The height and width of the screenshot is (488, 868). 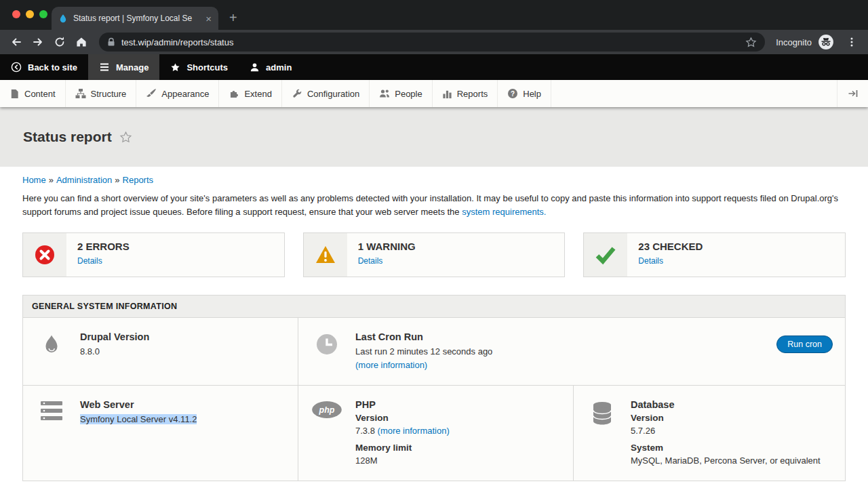 I want to click on blocks-icon, so click(x=81, y=94).